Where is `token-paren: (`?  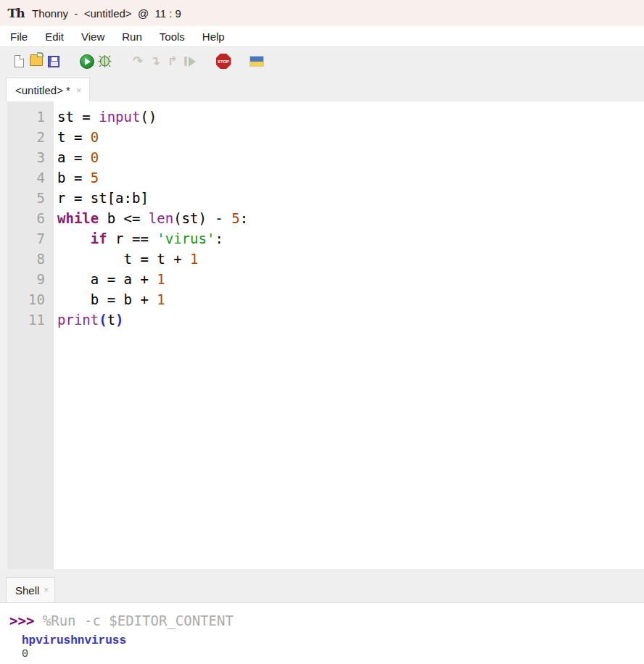
token-paren: ( is located at coordinates (103, 320).